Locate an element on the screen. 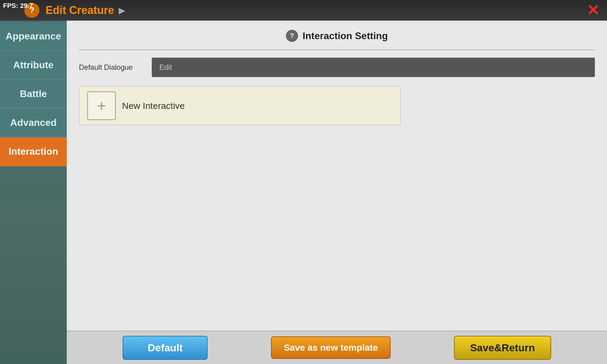  close-button: ✕ is located at coordinates (593, 10).